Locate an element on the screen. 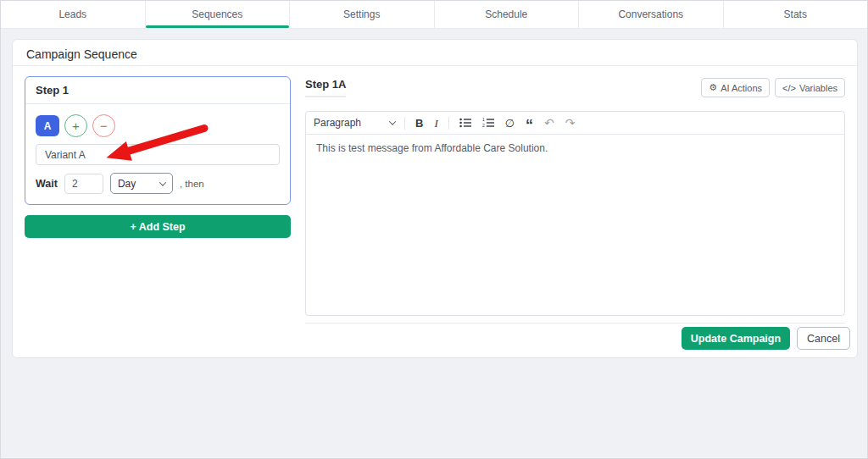 The height and width of the screenshot is (459, 868). gear-icon: ⚙ is located at coordinates (713, 88).